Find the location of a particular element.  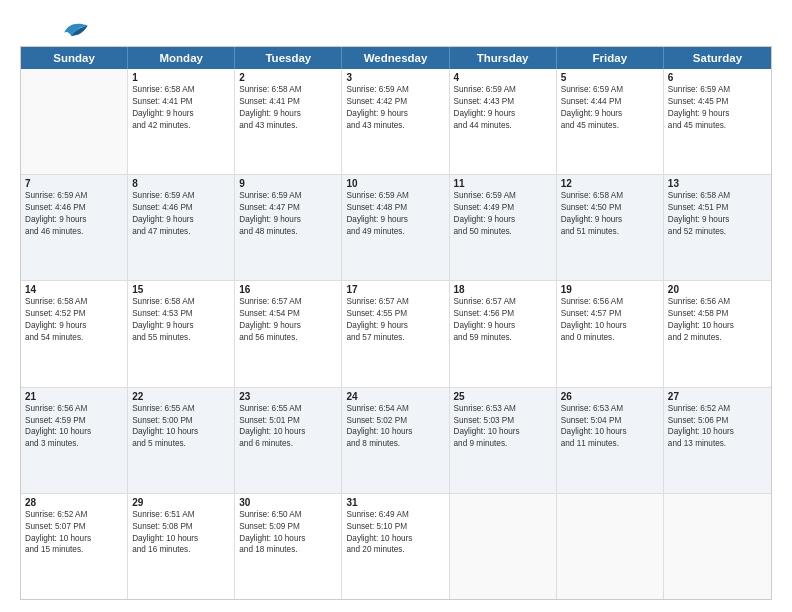

day-number: 1 is located at coordinates (181, 78).